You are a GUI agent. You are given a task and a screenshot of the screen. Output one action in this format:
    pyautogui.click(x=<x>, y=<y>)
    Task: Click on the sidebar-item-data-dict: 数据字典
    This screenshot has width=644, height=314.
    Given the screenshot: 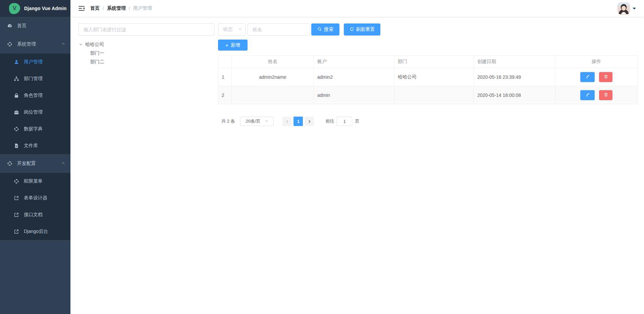 What is the action you would take?
    pyautogui.click(x=35, y=129)
    